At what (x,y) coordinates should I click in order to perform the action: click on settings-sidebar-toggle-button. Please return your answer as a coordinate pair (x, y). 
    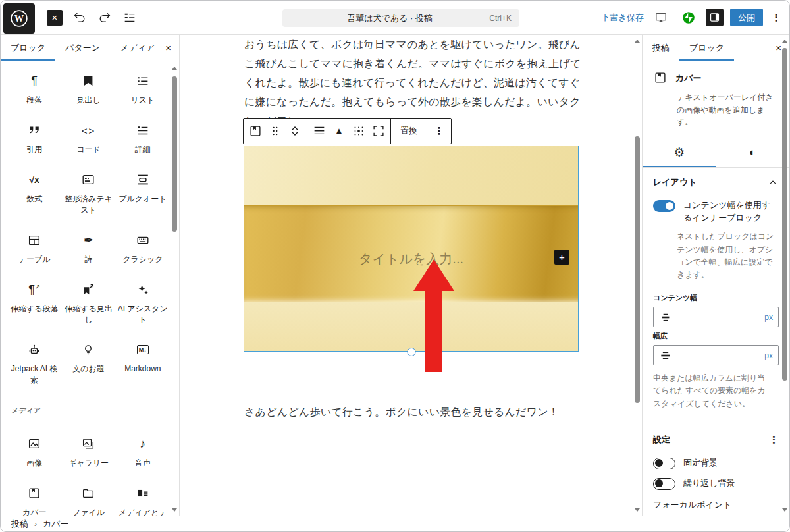
    Looking at the image, I should click on (715, 17).